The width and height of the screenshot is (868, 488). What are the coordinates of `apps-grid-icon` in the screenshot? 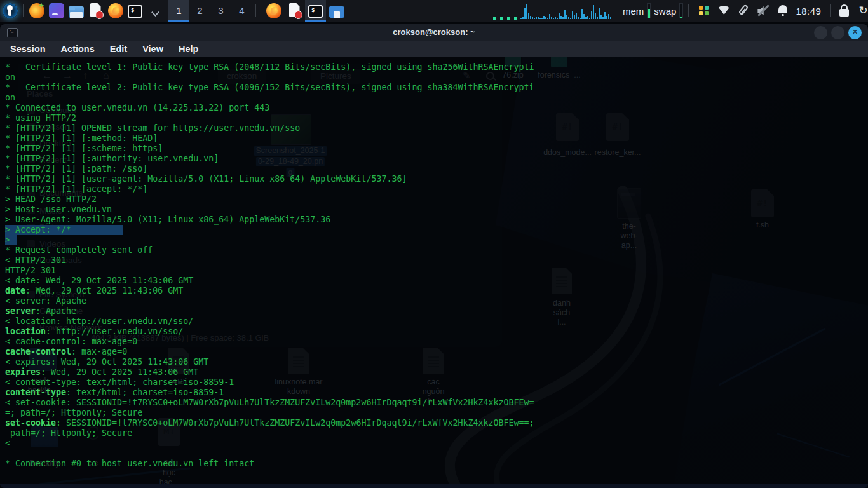 It's located at (704, 11).